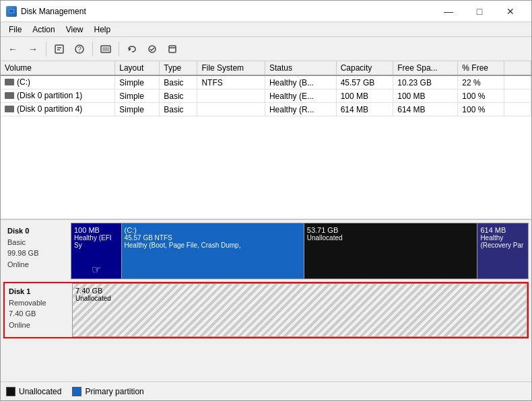  Describe the element at coordinates (426, 110) in the screenshot. I see `cell-freespace: 614 MB` at that location.